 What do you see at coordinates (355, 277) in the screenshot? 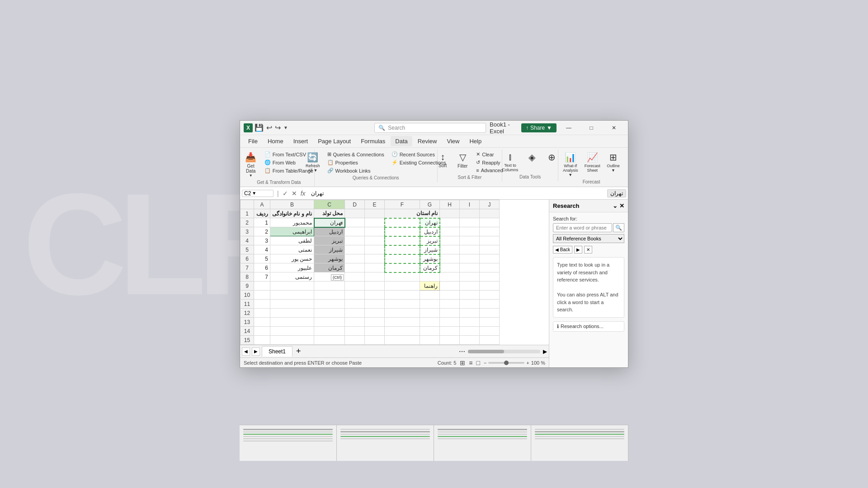
I see `cell-d8` at bounding box center [355, 277].